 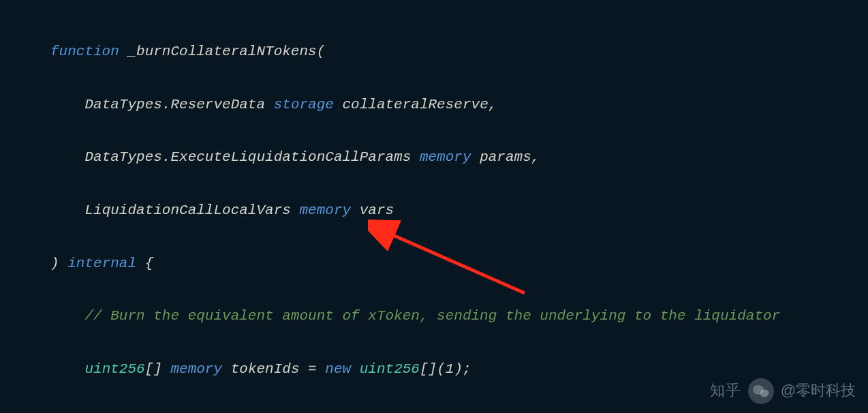 I want to click on type: LiquidationCallLocalVars, so click(x=192, y=210).